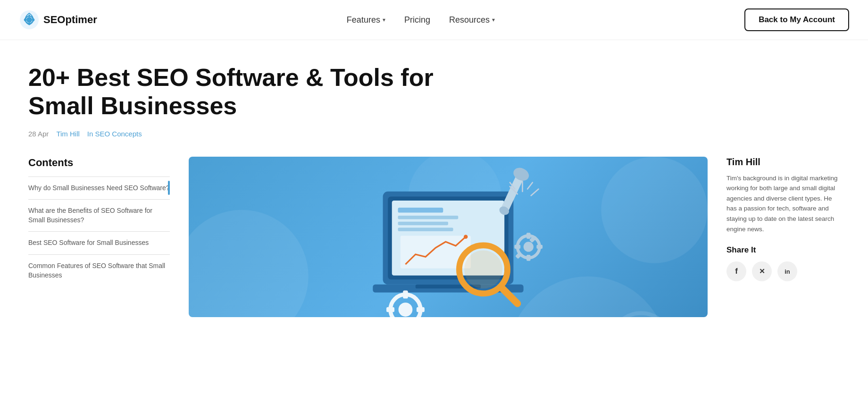 Image resolution: width=868 pixels, height=420 pixels. What do you see at coordinates (68, 134) in the screenshot?
I see `article-author: Tim Hill` at bounding box center [68, 134].